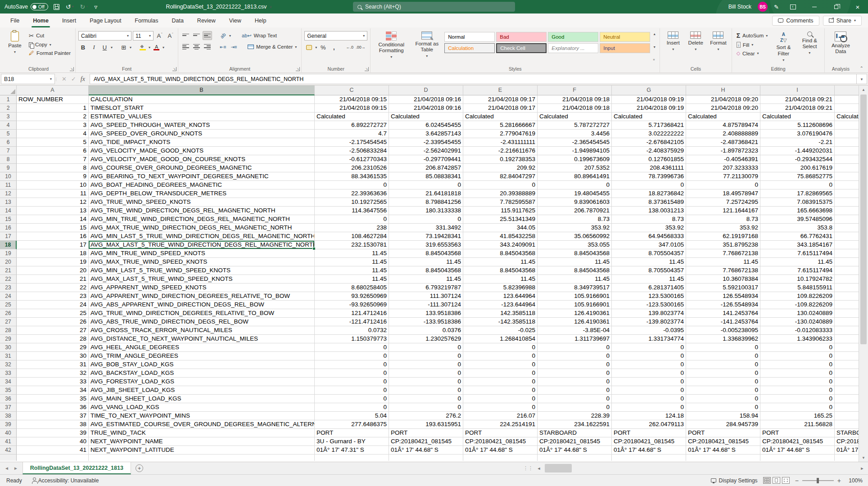 The width and height of the screenshot is (868, 486). Describe the element at coordinates (723, 194) in the screenshot. I see `cell-H12: 18.49578947` at that location.